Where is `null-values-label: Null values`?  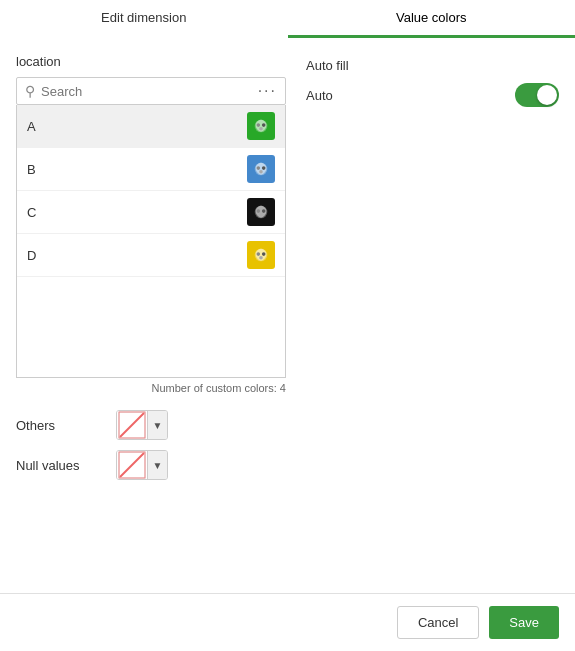
null-values-label: Null values is located at coordinates (66, 466).